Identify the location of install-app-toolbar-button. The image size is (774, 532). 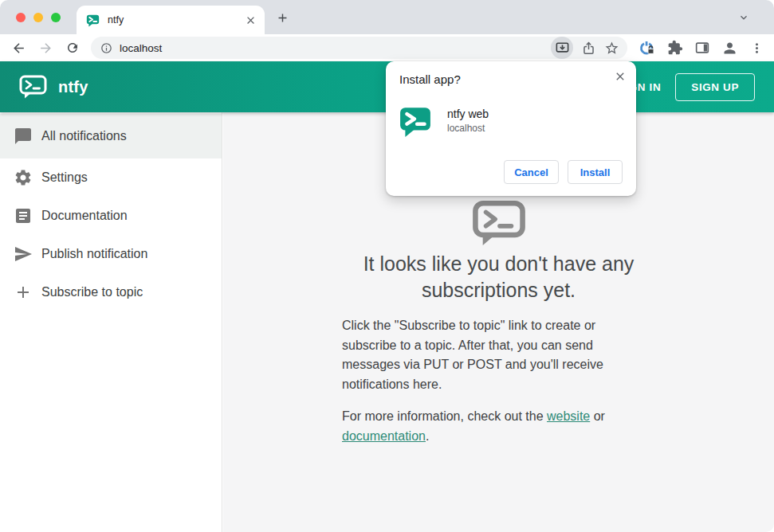
(562, 48).